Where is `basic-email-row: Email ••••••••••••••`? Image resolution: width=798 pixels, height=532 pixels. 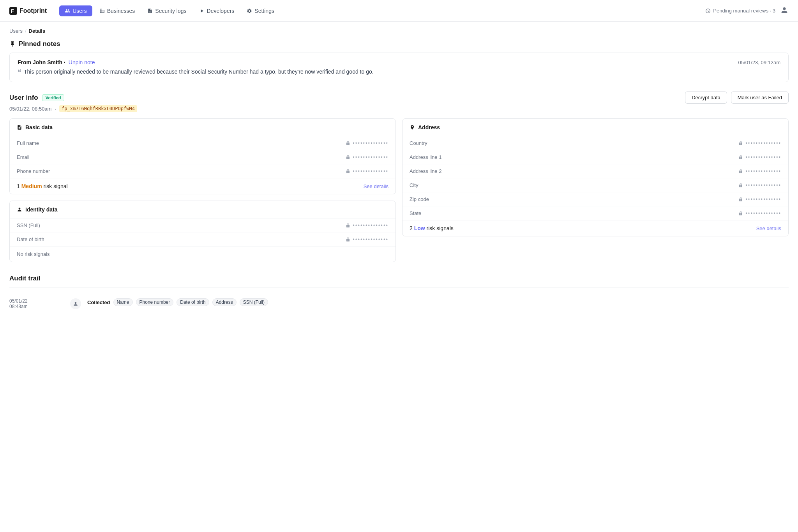
basic-email-row: Email •••••••••••••• is located at coordinates (203, 157).